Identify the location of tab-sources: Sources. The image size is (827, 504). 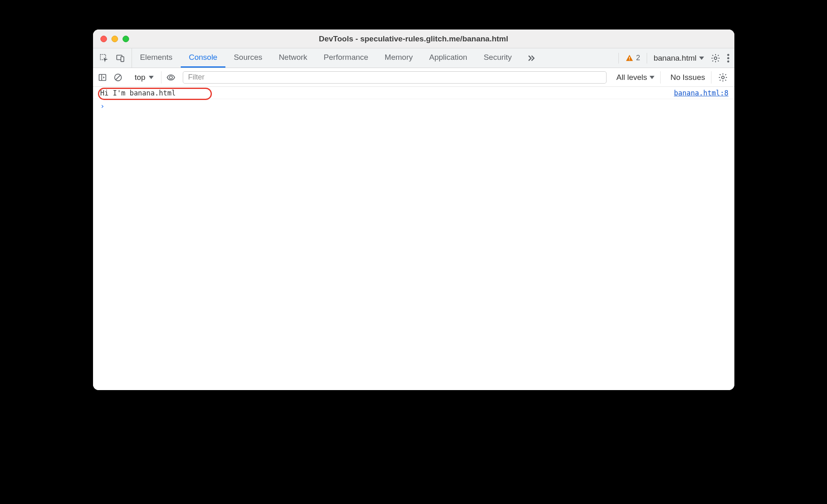
(248, 58).